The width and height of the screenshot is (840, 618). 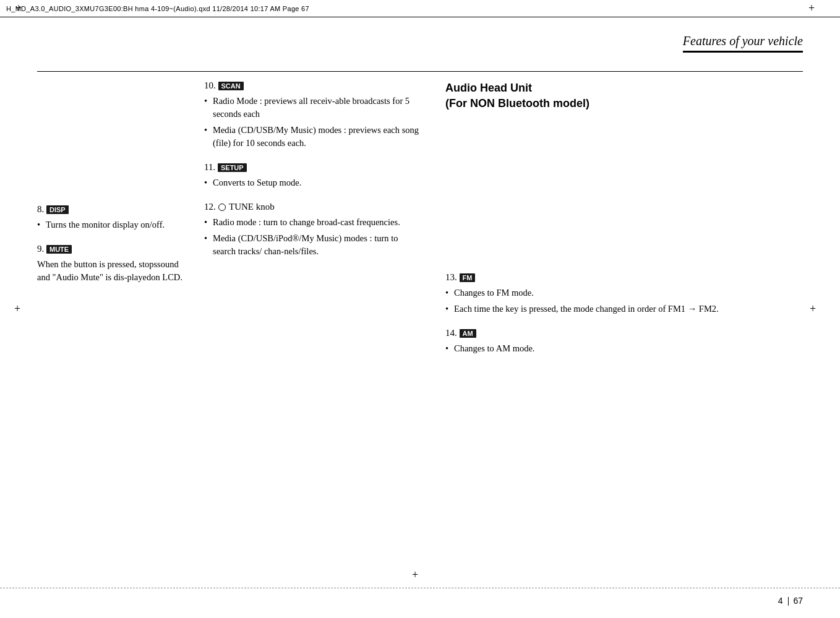 I want to click on tune-label: TUNE knob, so click(x=252, y=207).